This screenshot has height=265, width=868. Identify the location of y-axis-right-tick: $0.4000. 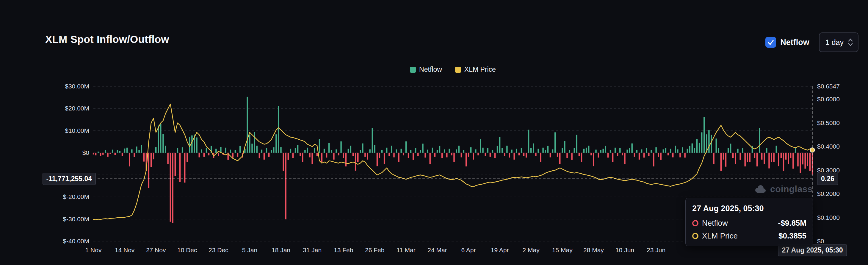
(828, 146).